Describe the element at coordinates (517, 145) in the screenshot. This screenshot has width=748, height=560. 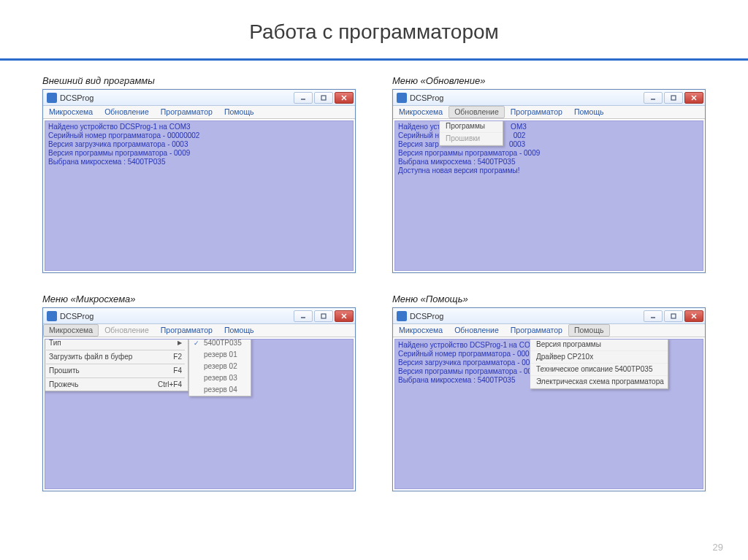
I see `log-line-suffix: 0003` at that location.